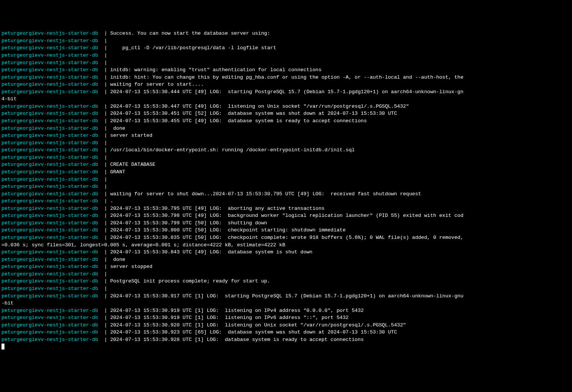 Image resolution: width=572 pixels, height=392 pixels. Describe the element at coordinates (286, 165) in the screenshot. I see `log-line: peturgeorgievv-nestjs-starter-db | CREAT…` at that location.